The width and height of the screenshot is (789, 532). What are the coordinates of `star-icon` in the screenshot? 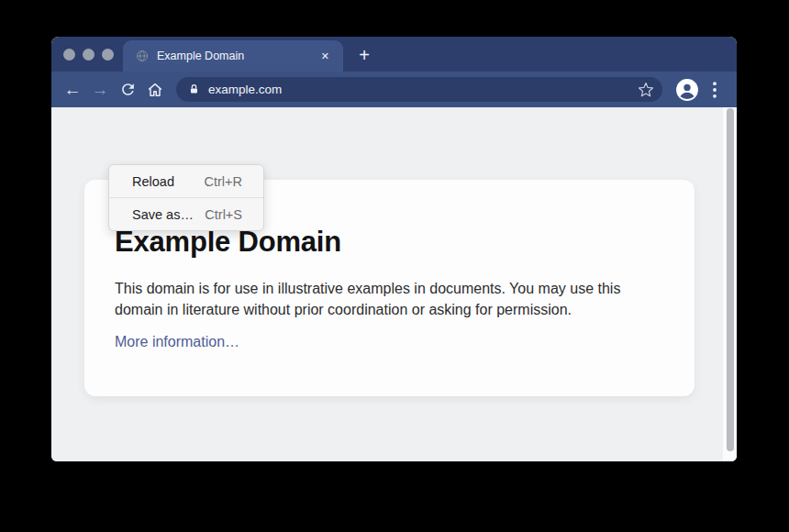 It's located at (646, 90).